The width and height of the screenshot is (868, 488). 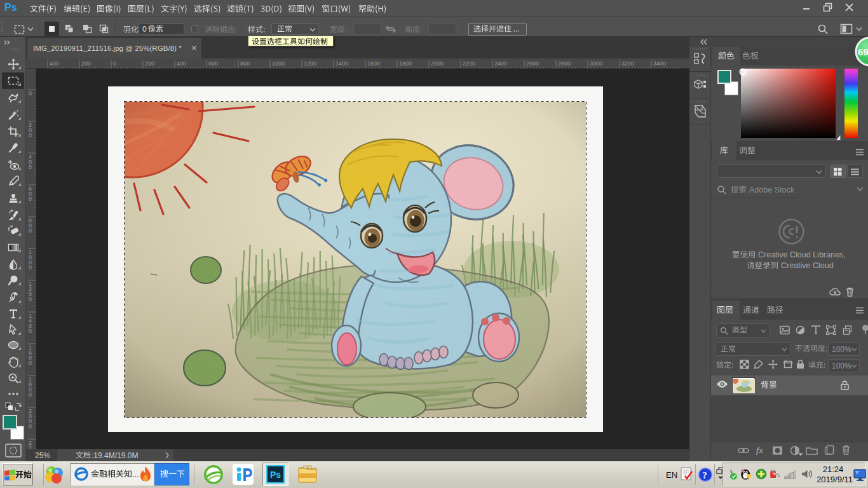 What do you see at coordinates (31, 447) in the screenshot?
I see `svg-text: 2` at bounding box center [31, 447].